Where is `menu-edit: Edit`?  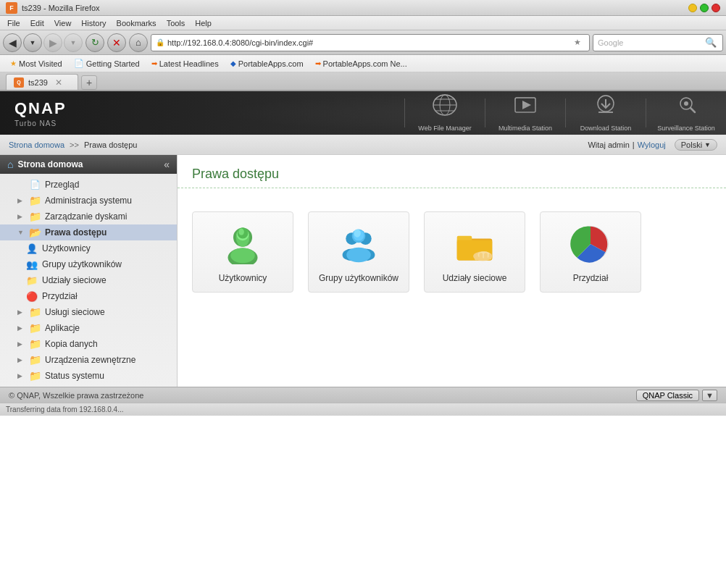 menu-edit: Edit is located at coordinates (38, 23).